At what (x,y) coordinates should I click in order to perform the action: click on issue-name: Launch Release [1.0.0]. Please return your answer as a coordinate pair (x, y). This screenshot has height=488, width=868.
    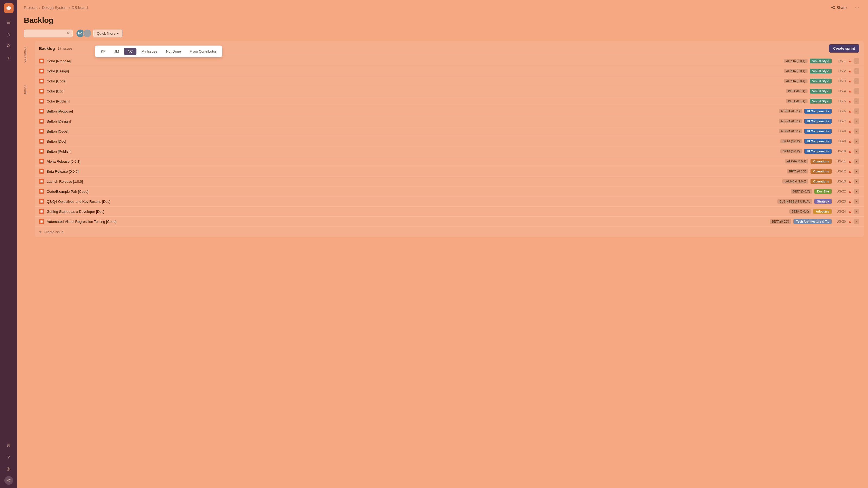
    Looking at the image, I should click on (413, 182).